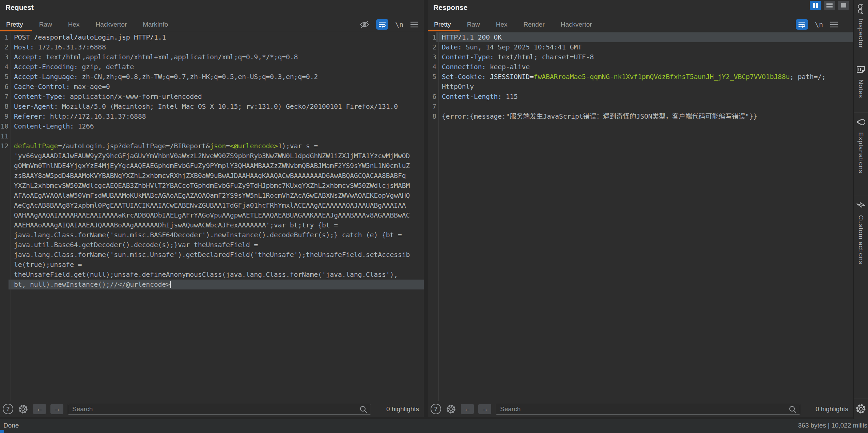  Describe the element at coordinates (74, 25) in the screenshot. I see `request-tab-hex: Hex` at that location.